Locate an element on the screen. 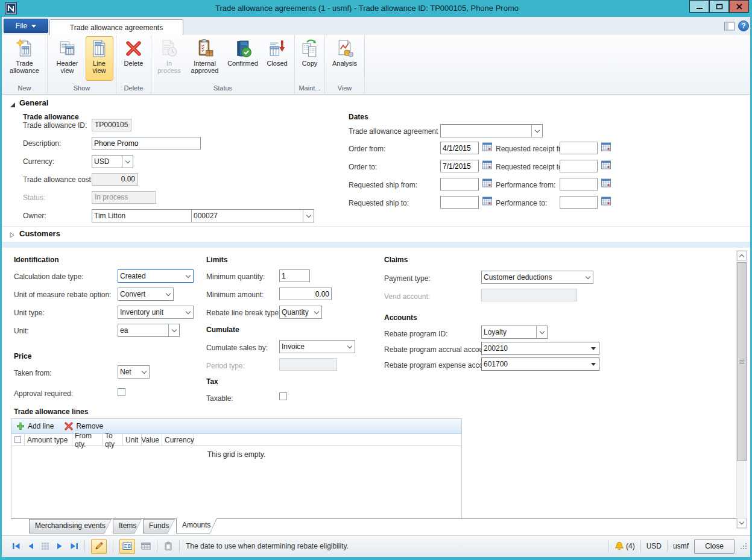  in-process-button: In process is located at coordinates (169, 58).